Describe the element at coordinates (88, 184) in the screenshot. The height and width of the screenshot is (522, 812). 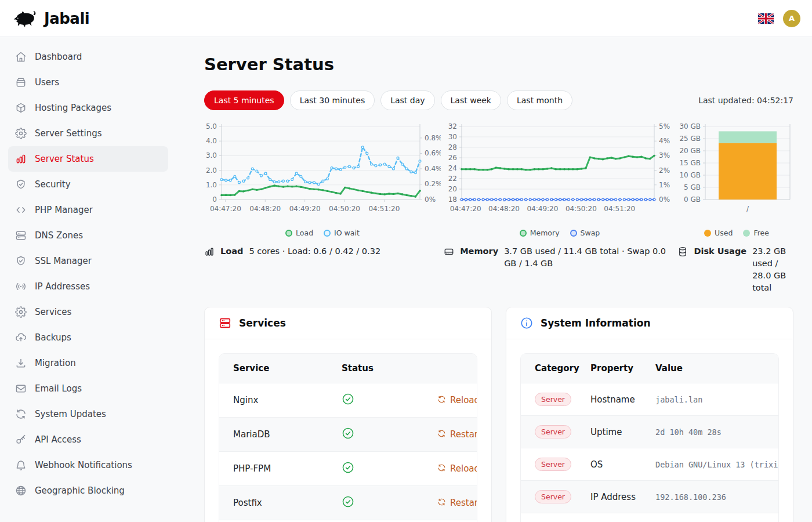
I see `sidebar-item-security: Security` at that location.